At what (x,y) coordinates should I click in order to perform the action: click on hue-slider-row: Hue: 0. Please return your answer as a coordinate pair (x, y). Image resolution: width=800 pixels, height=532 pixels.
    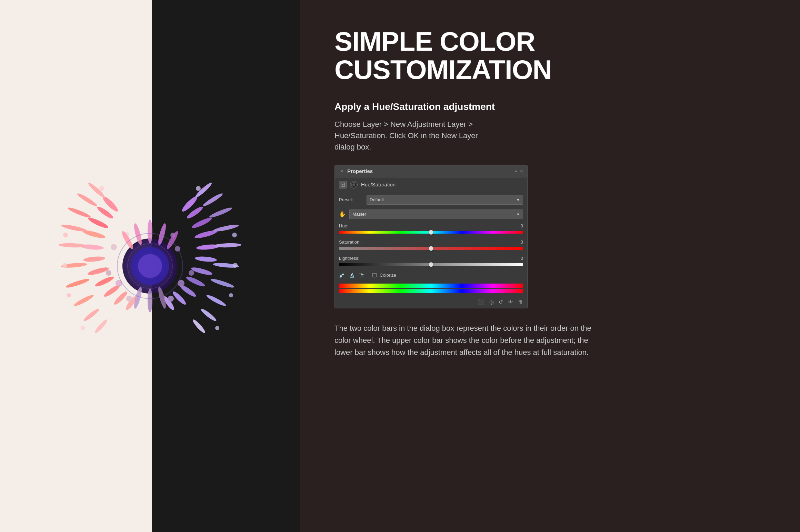
    Looking at the image, I should click on (431, 229).